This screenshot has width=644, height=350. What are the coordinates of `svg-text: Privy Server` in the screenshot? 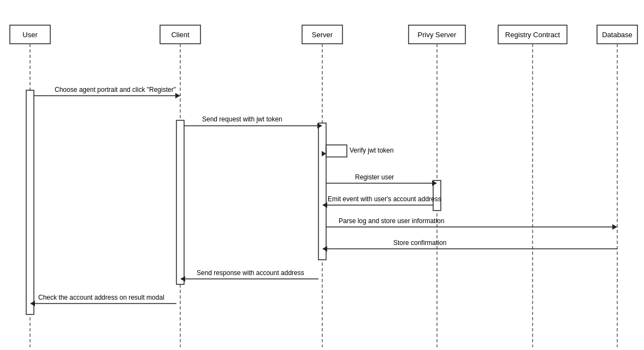 It's located at (437, 35).